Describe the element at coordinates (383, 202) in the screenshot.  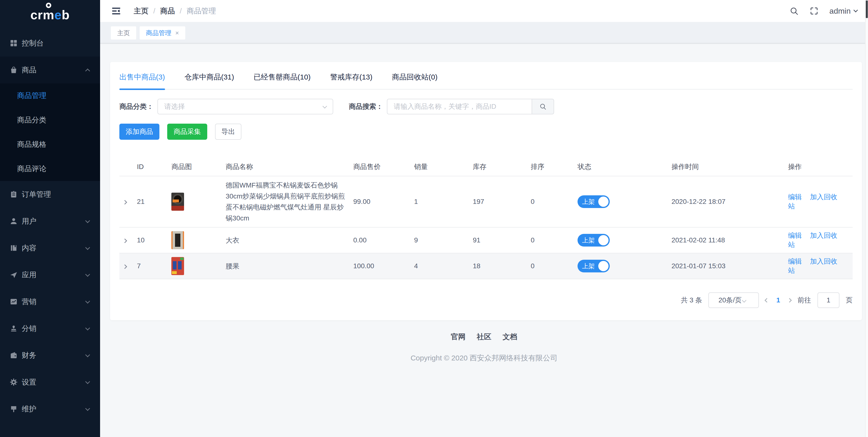
I see `cell-price: 99.00` at that location.